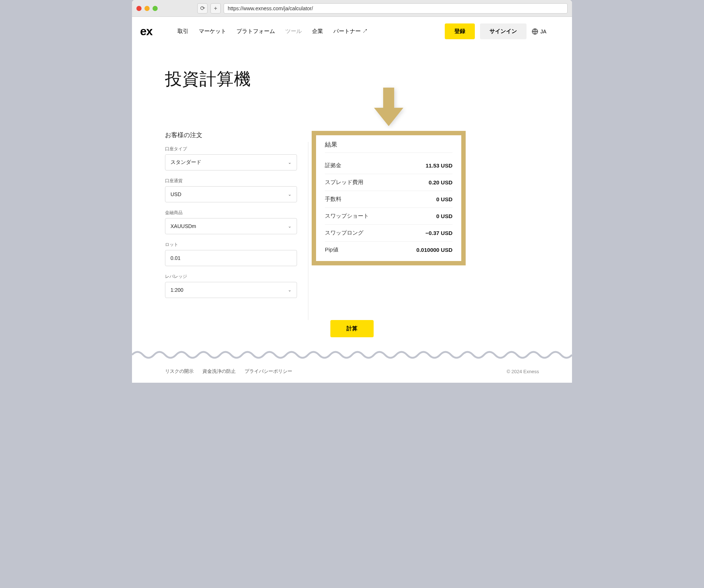 The width and height of the screenshot is (704, 588). I want to click on account-type-value: スタンダード, so click(186, 162).